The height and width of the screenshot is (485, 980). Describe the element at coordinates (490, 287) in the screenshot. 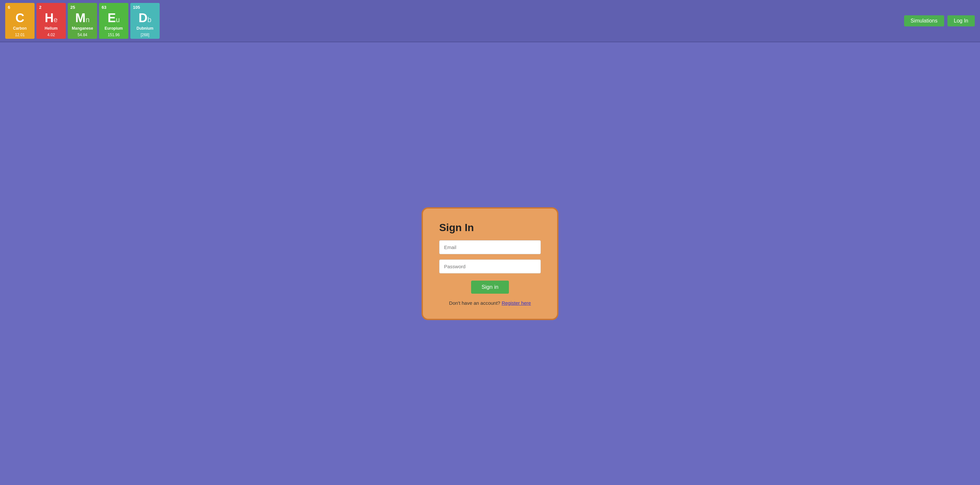

I see `signin-button: Sign in` at that location.